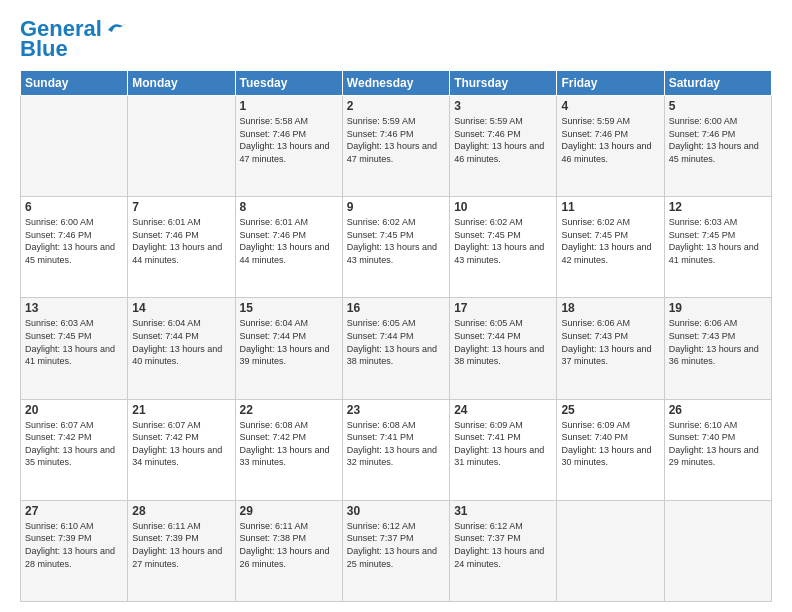 This screenshot has width=792, height=612. I want to click on day-number: 12, so click(718, 207).